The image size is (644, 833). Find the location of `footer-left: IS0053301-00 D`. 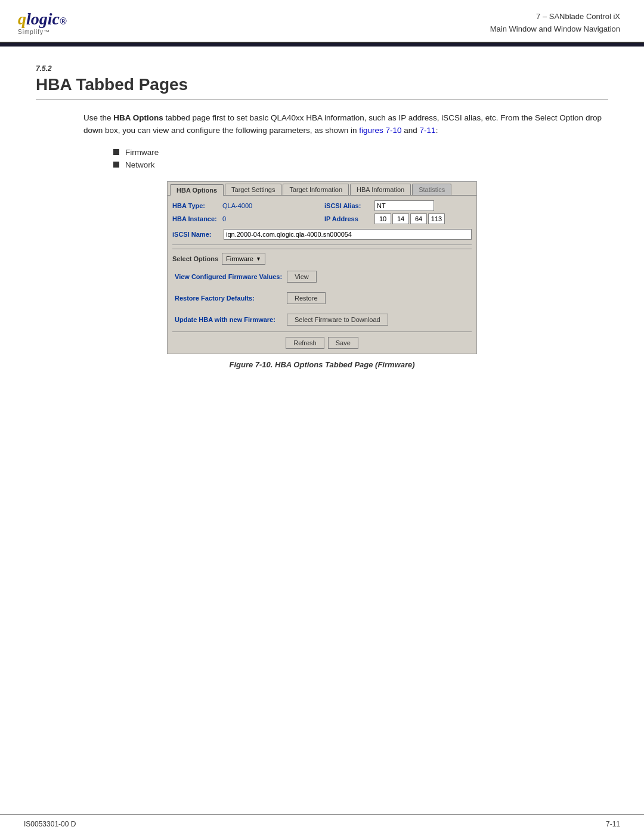

footer-left: IS0053301-00 D is located at coordinates (50, 824).